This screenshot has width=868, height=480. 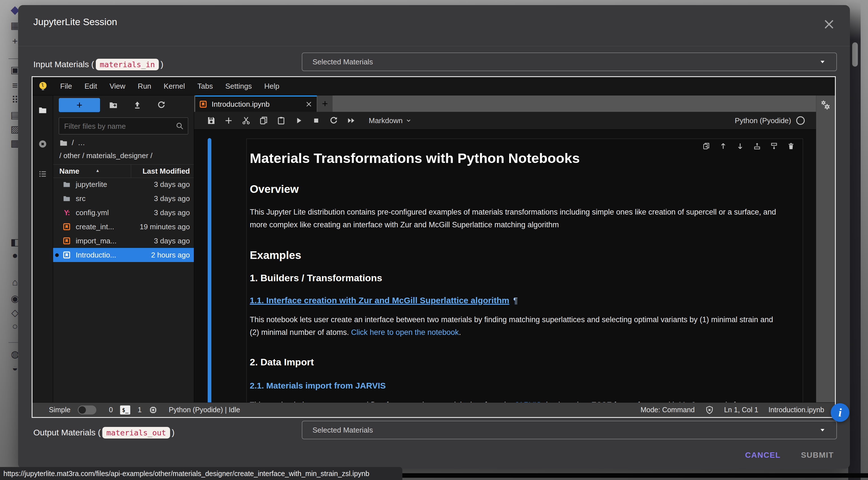 What do you see at coordinates (516, 362) in the screenshot?
I see `data-import-heading: 2. Data Import` at bounding box center [516, 362].